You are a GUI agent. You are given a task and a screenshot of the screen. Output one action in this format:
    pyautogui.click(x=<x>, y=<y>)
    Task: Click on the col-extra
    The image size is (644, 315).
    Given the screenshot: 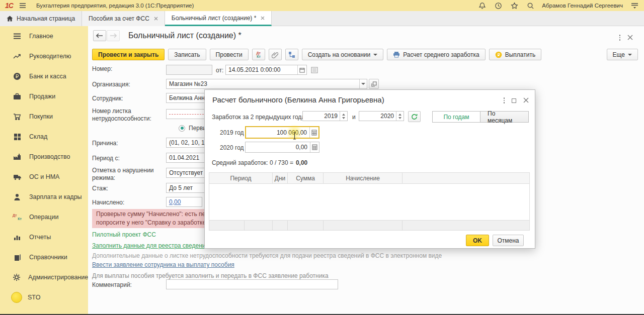 What is the action you would take?
    pyautogui.click(x=466, y=178)
    